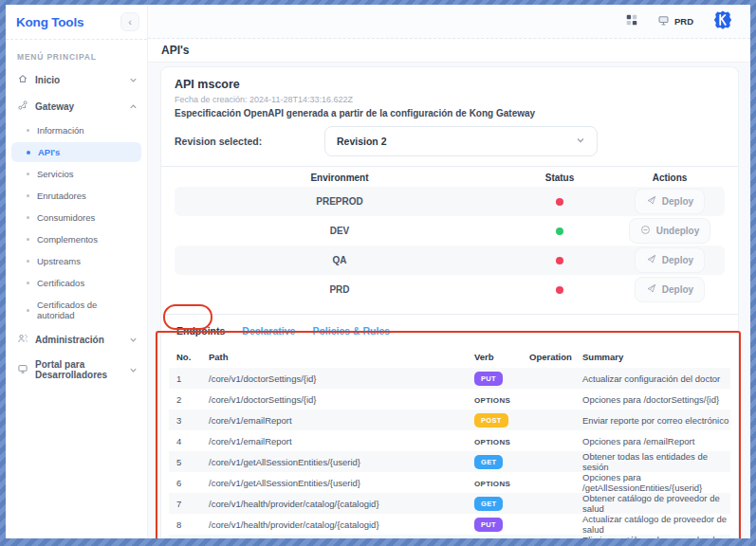 The height and width of the screenshot is (546, 756). What do you see at coordinates (76, 195) in the screenshot?
I see `sidebar-item-enrutadores: Enrutadores` at bounding box center [76, 195].